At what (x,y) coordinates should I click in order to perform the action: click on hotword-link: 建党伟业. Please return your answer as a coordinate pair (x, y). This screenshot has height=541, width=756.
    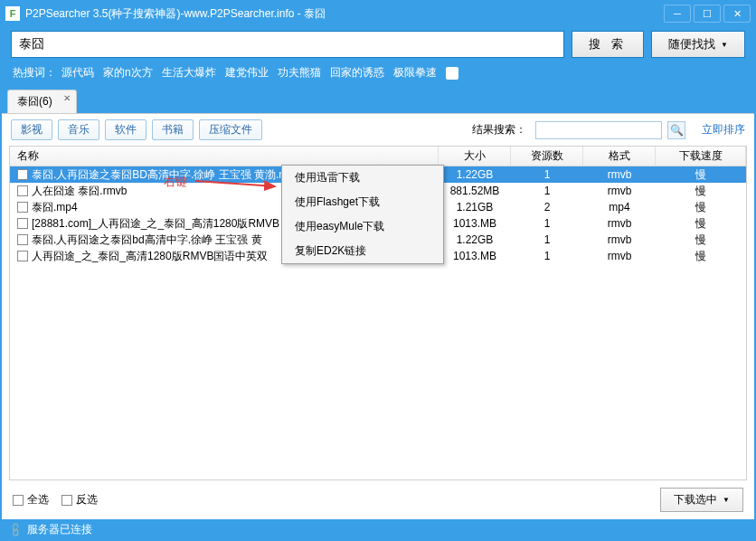
    Looking at the image, I should click on (247, 72).